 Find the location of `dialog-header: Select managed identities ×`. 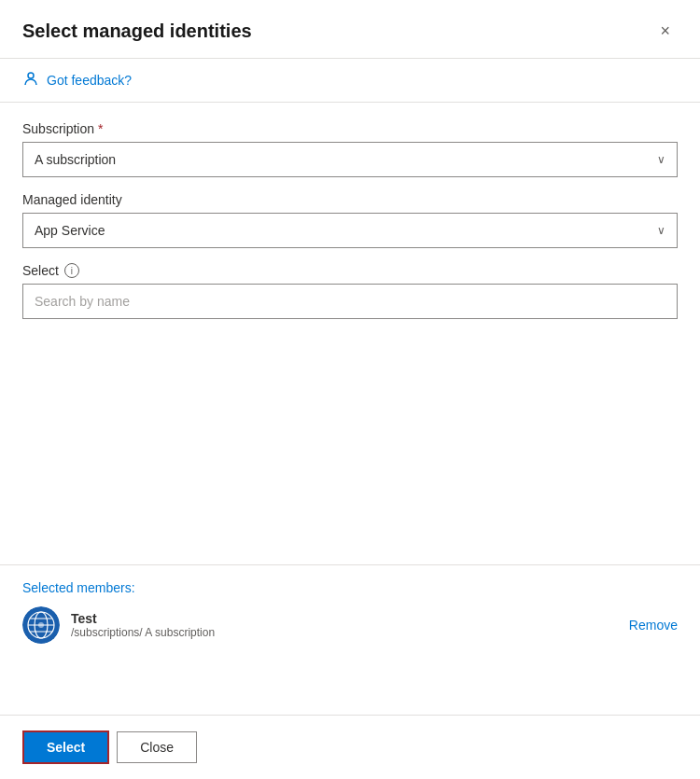

dialog-header: Select managed identities × is located at coordinates (350, 29).